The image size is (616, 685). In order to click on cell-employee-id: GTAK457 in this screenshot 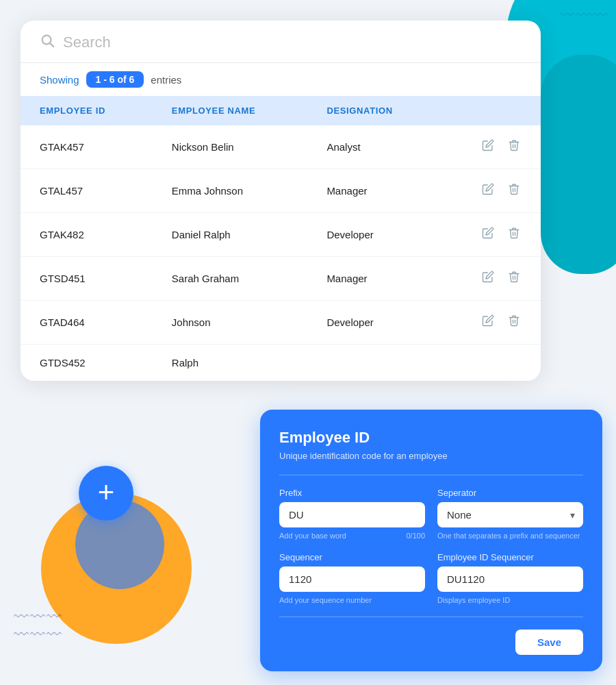, I will do `click(86, 147)`.